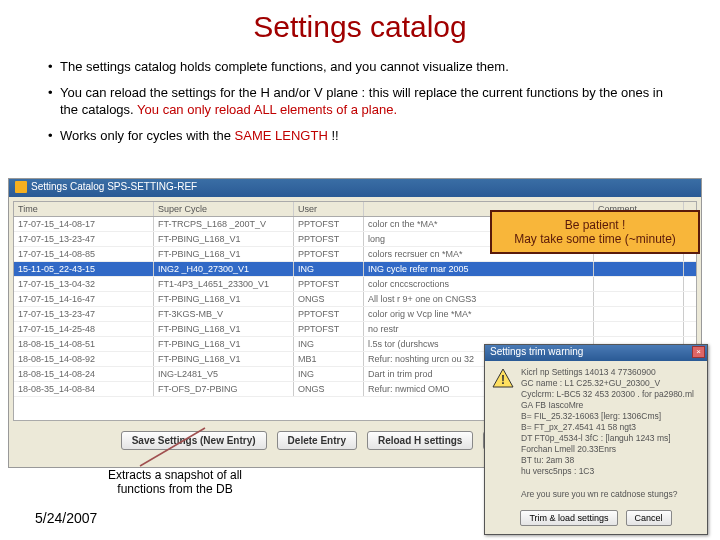 Image resolution: width=720 pixels, height=540 pixels. Describe the element at coordinates (360, 29) in the screenshot. I see `slide-title: Settings catalog` at that location.